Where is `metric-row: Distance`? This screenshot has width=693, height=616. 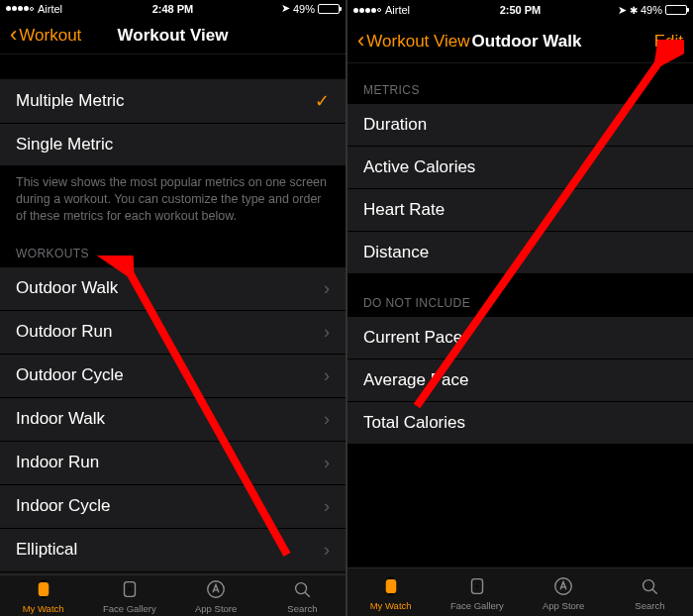
metric-row: Distance is located at coordinates (521, 254).